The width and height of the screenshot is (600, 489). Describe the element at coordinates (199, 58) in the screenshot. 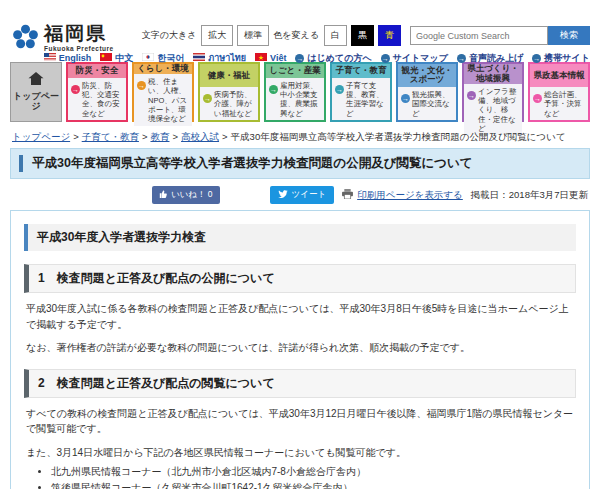

I see `flag-th-icon` at that location.